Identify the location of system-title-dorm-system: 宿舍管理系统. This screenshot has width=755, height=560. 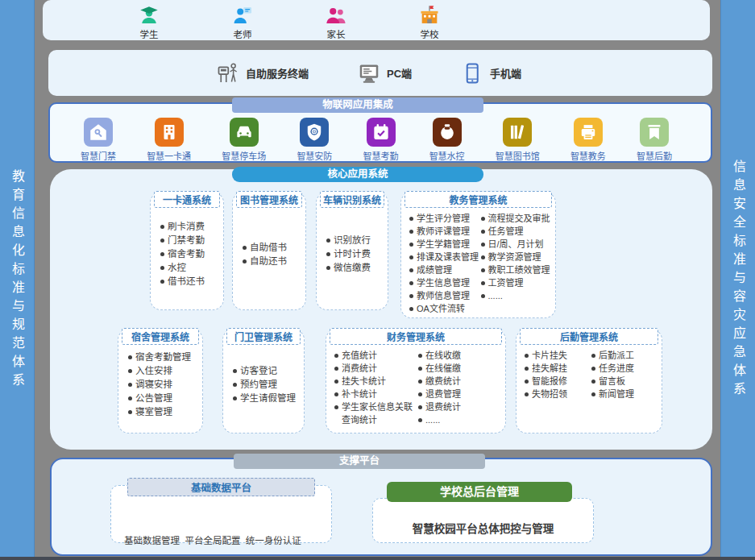
(160, 337).